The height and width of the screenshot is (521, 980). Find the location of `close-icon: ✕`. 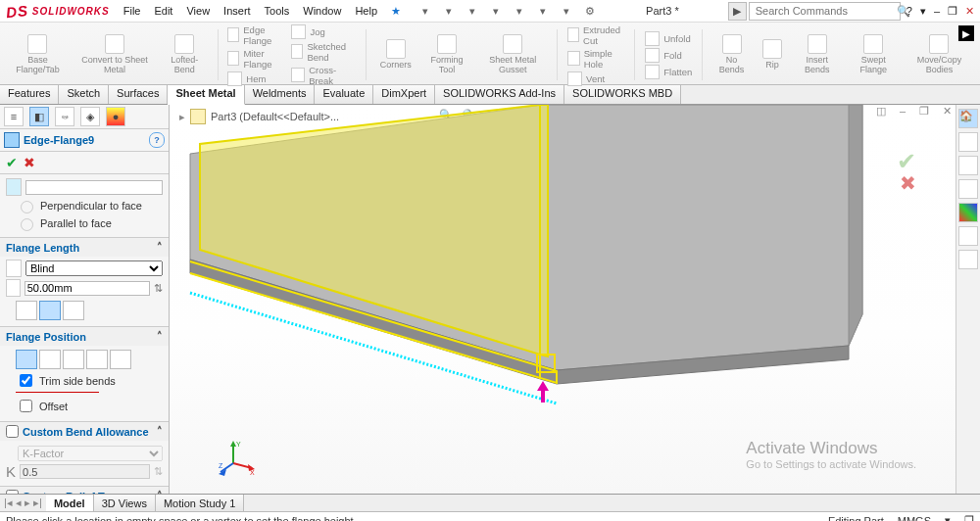

close-icon: ✕ is located at coordinates (970, 12).